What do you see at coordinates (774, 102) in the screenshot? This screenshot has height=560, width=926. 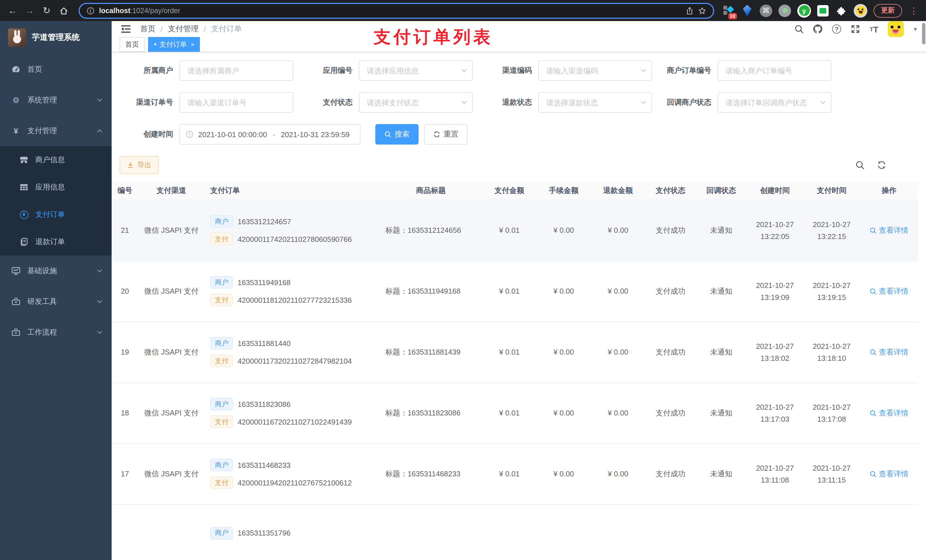 I see `callback-status-input` at bounding box center [774, 102].